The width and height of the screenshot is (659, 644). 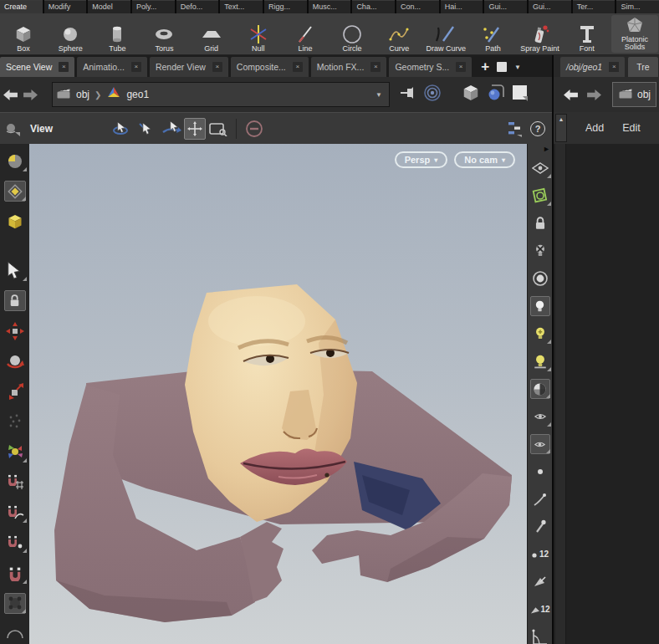 I want to click on box-select-icon, so click(x=218, y=129).